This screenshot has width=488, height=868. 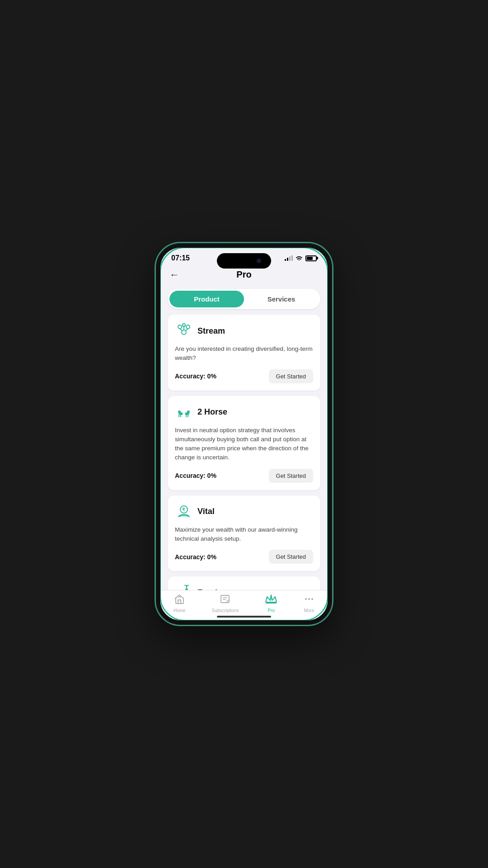 I want to click on horse-footer: Accuracy: 0% Get Started, so click(x=244, y=476).